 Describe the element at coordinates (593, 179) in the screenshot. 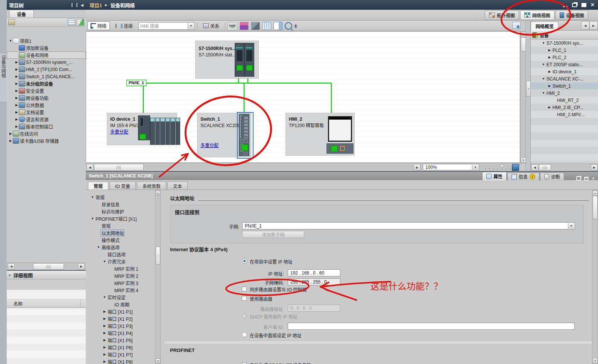

I see `collapse-panel-icon: ▼` at that location.